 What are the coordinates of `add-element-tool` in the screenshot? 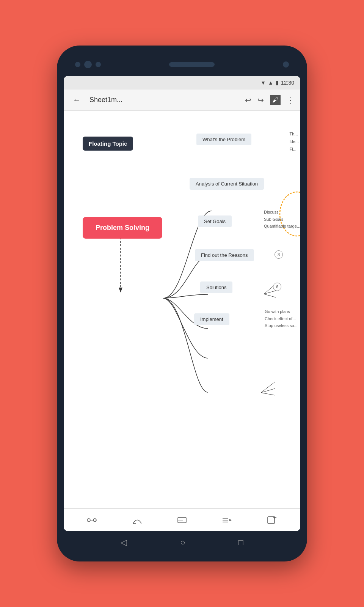 It's located at (272, 520).